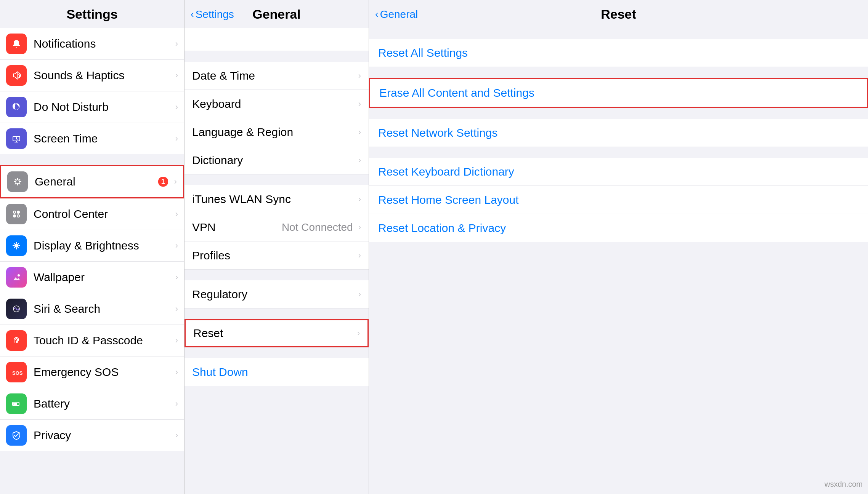 This screenshot has height=494, width=868. I want to click on battery-label: Battery, so click(103, 404).